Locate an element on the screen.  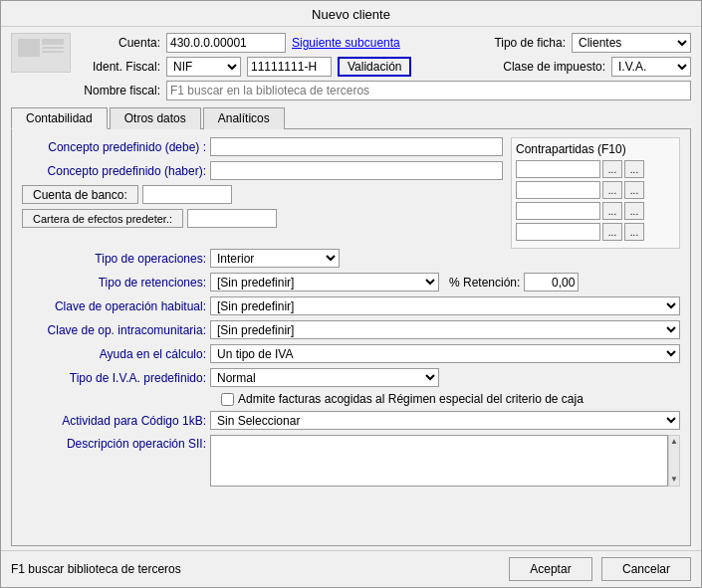
ident-fiscal-select: NIF is located at coordinates (203, 67).